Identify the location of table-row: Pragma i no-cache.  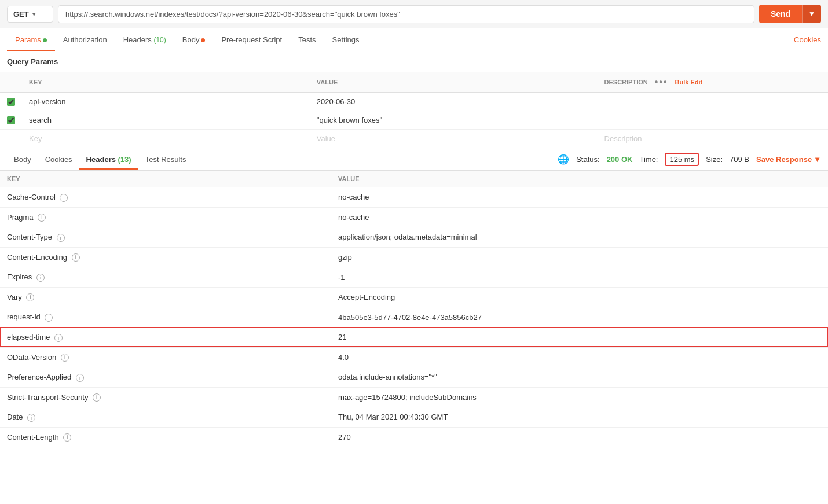
(414, 218).